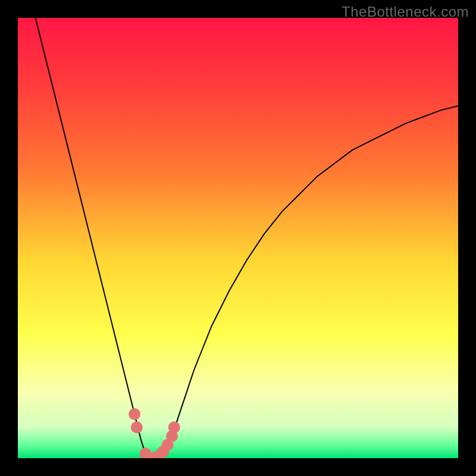  Describe the element at coordinates (405, 12) in the screenshot. I see `watermark-text: TheBottleneck.com` at that location.